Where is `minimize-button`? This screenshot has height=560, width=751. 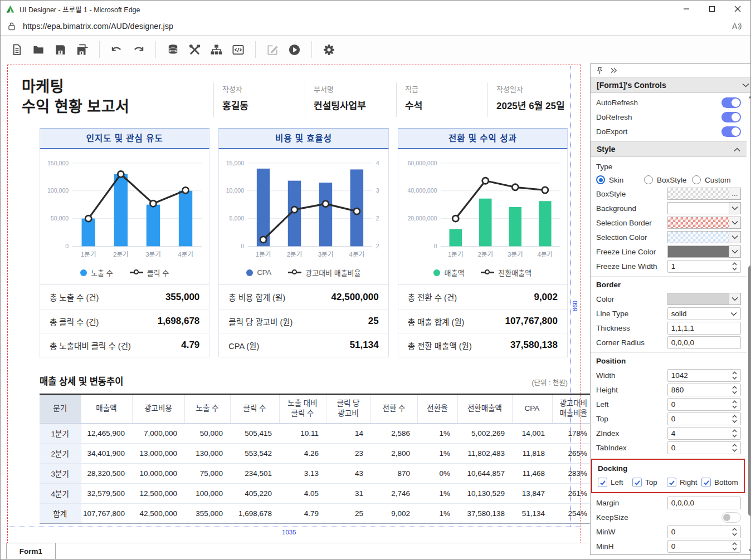 minimize-button is located at coordinates (686, 9).